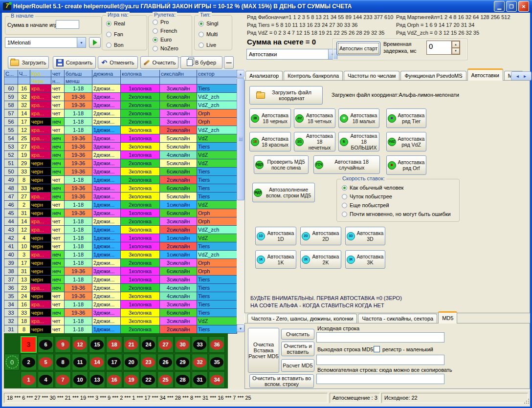 This screenshot has width=532, height=408. What do you see at coordinates (165, 31) in the screenshot?
I see `radio-french: French` at bounding box center [165, 31].